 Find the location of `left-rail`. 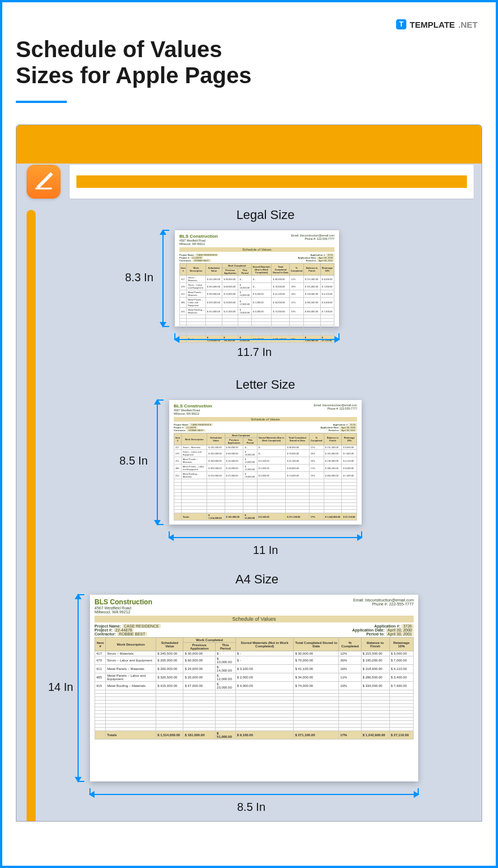

left-rail is located at coordinates (31, 515).